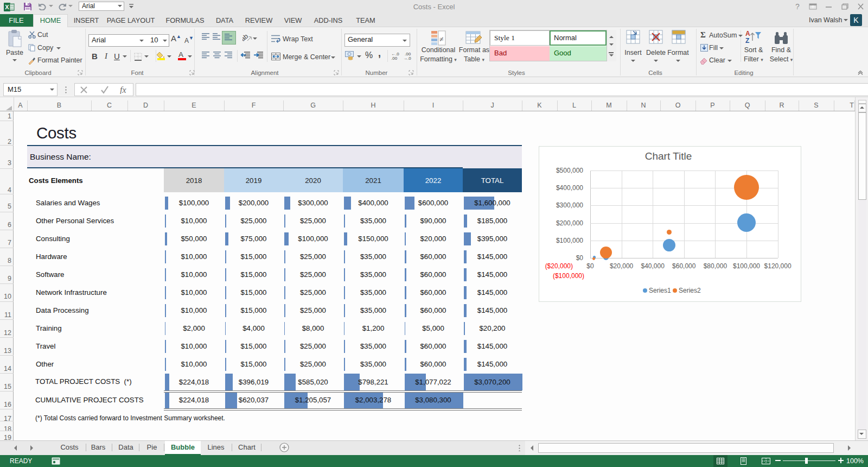  I want to click on svg-text: A, so click(748, 34).